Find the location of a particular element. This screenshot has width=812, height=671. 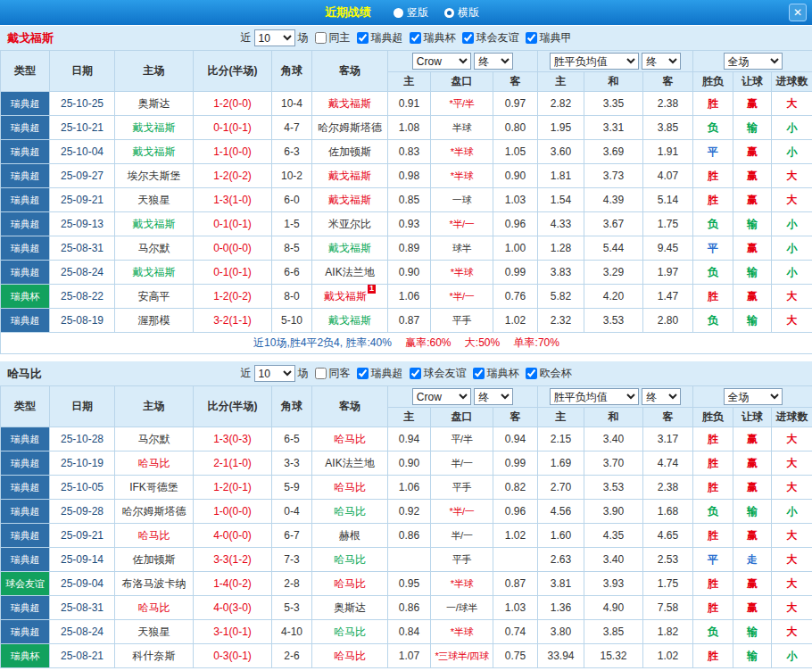

col-avg-draw: 和 is located at coordinates (614, 418).